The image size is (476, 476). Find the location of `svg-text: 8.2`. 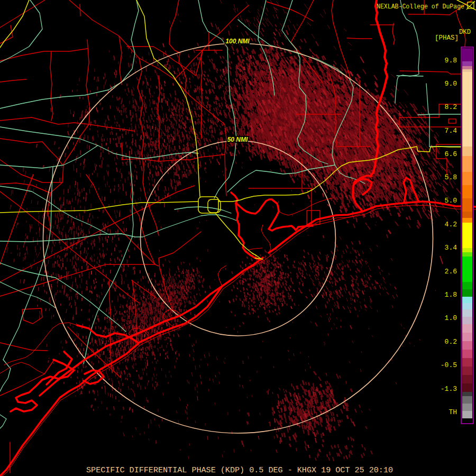

svg-text: 8.2 is located at coordinates (451, 107).